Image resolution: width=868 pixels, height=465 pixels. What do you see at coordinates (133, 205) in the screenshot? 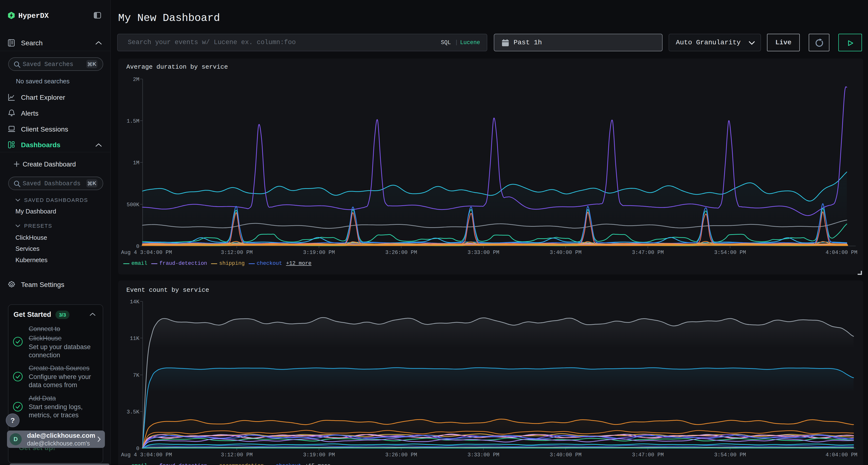
I see `svg-text: 500K` at bounding box center [133, 205].